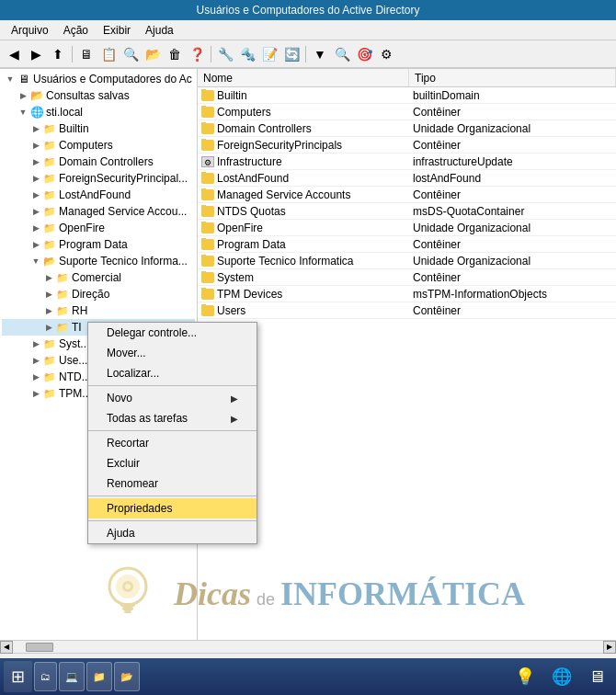 The width and height of the screenshot is (616, 695). What do you see at coordinates (72, 677) in the screenshot?
I see `taskbar-app-2: 💻` at bounding box center [72, 677].